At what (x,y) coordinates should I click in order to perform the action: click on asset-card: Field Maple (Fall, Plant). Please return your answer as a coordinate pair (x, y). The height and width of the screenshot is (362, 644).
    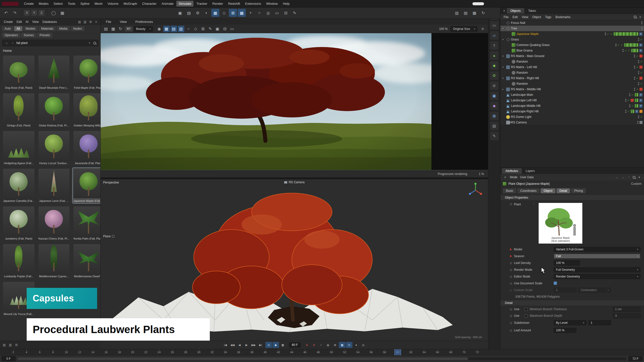
    Looking at the image, I should click on (87, 72).